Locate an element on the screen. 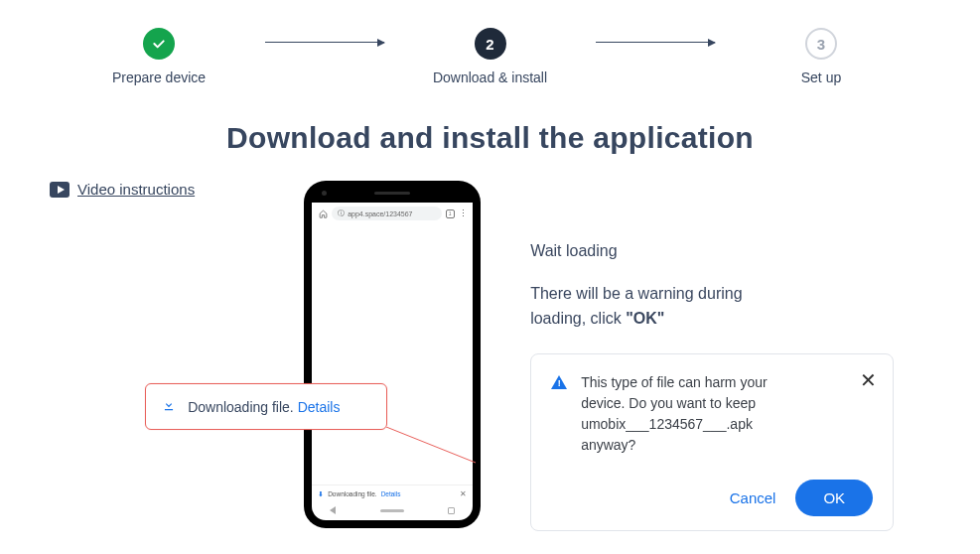 The height and width of the screenshot is (554, 980). download-icon: ⬇ is located at coordinates (321, 494).